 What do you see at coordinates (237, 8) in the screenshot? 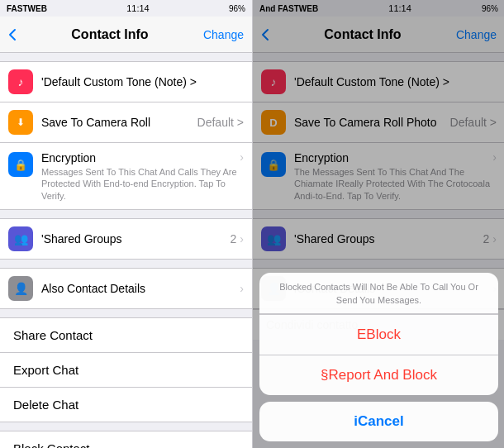
I see `battery-left: 96%` at bounding box center [237, 8].